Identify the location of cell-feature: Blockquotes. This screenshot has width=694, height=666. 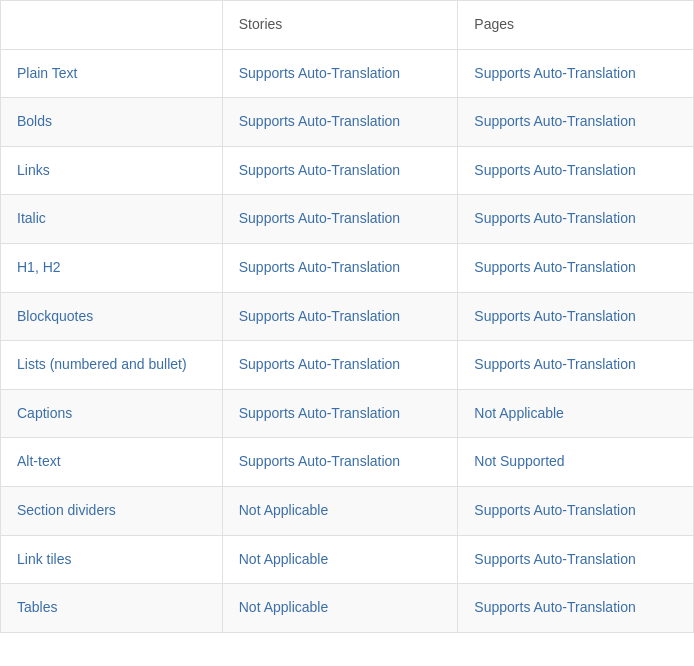
(112, 316).